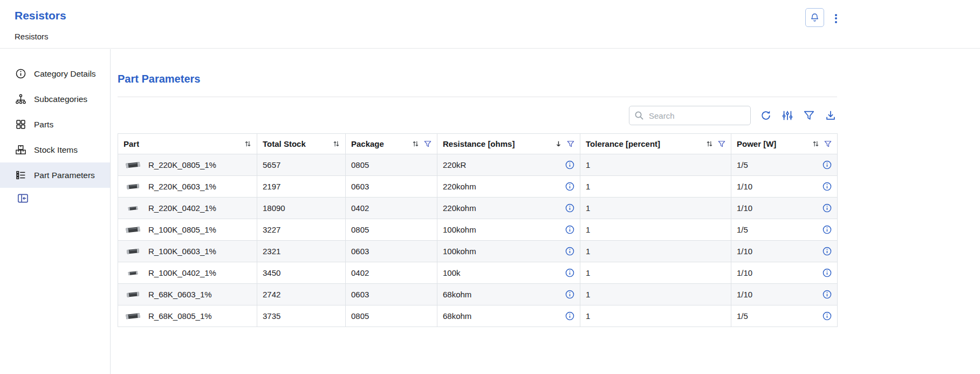 The width and height of the screenshot is (980, 374). Describe the element at coordinates (787, 115) in the screenshot. I see `table-settings-button` at that location.